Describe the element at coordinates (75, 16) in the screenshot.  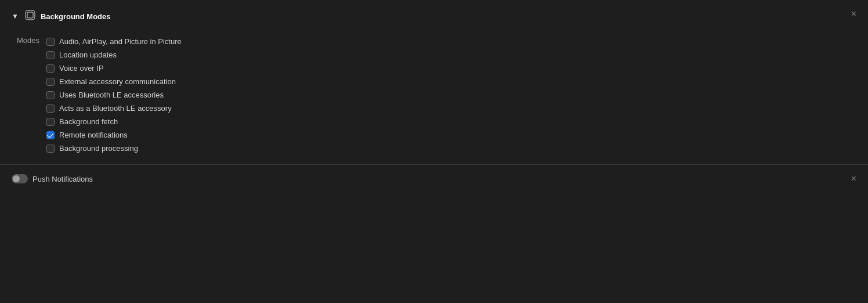
I see `background-modes-title: Background Modes` at that location.